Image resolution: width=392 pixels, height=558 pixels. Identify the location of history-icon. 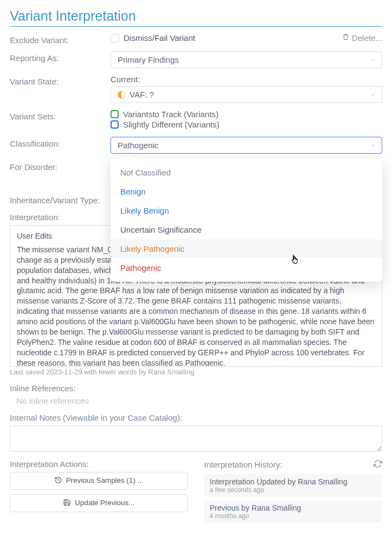
(58, 481).